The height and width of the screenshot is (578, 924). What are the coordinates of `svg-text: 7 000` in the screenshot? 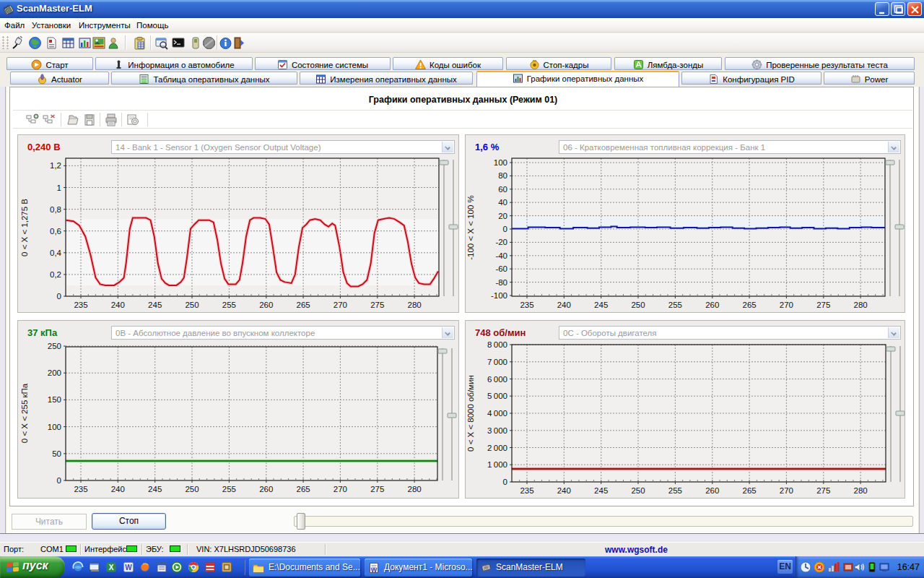 It's located at (497, 362).